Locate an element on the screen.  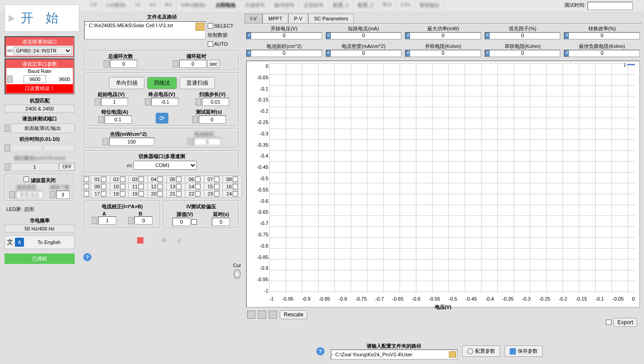
light-value is located at coordinates (132, 142).